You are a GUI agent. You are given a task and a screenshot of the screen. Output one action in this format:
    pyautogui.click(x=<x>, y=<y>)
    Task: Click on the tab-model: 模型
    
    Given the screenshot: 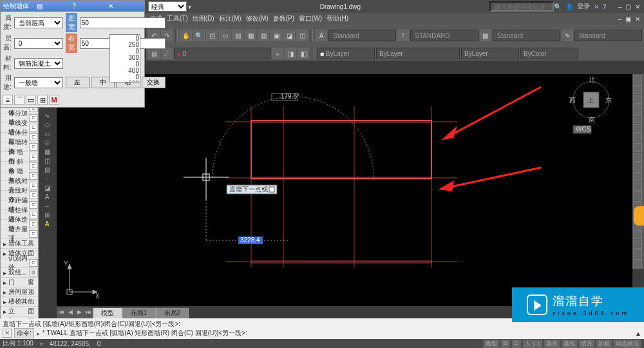 What is the action you would take?
    pyautogui.click(x=108, y=313)
    